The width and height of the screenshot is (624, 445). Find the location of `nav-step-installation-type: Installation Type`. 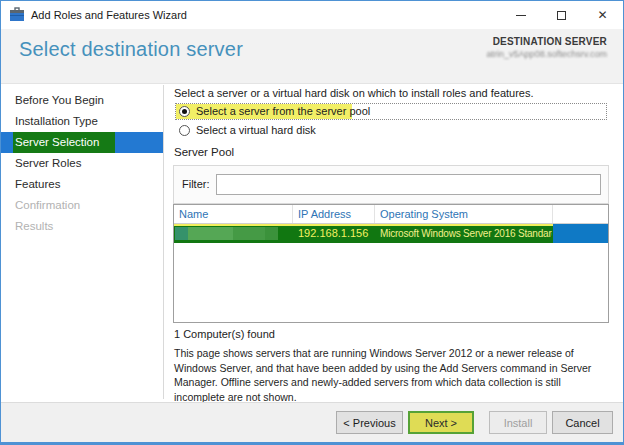

nav-step-installation-type: Installation Type is located at coordinates (82, 122).